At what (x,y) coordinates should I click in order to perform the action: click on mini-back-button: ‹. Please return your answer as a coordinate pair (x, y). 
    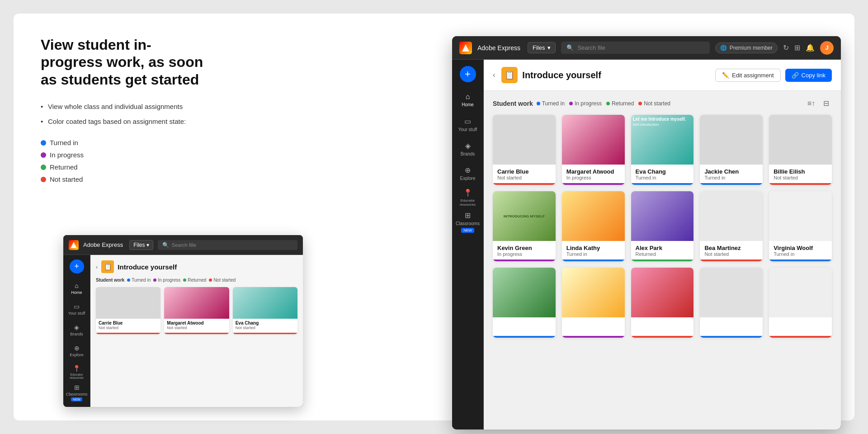
    Looking at the image, I should click on (97, 267).